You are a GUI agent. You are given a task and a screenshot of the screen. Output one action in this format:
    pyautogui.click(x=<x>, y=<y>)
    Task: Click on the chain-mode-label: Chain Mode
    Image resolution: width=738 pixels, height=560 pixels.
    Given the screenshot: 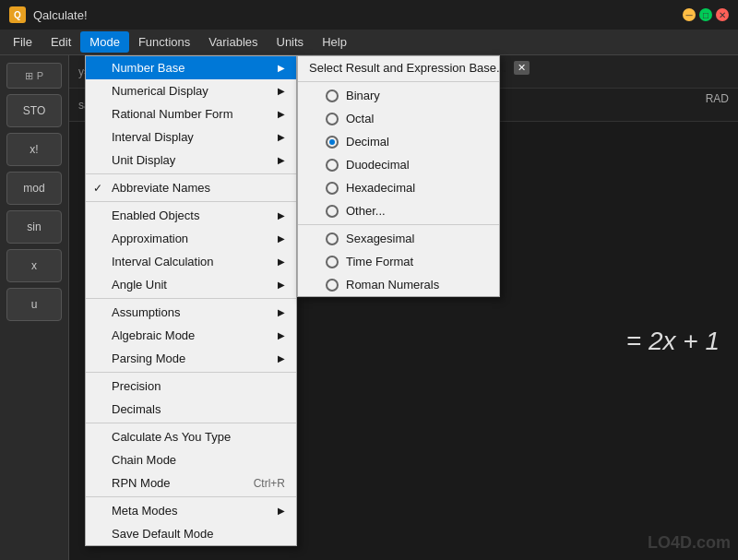 What is the action you would take?
    pyautogui.click(x=144, y=459)
    